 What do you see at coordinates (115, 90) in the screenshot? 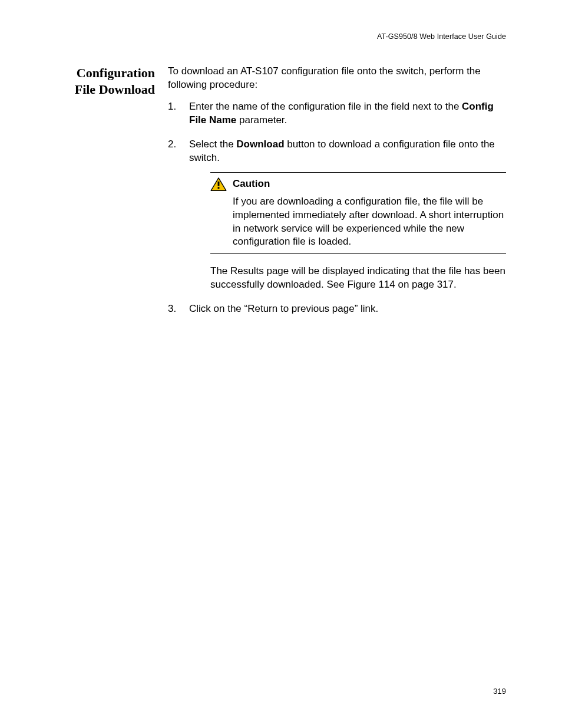
I see `section-heading-line2: File Download` at bounding box center [115, 90].